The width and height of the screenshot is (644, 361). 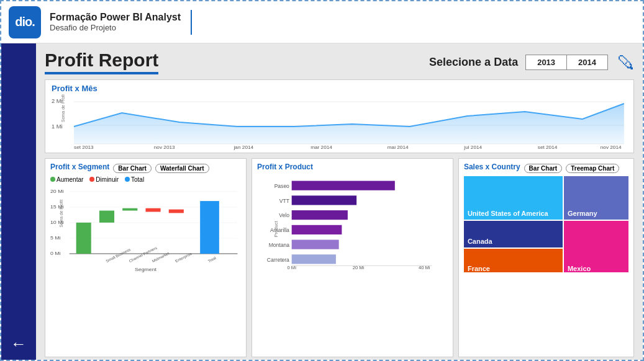 I want to click on app-header: dio. Formação Power BI Analyst Desafio d…, so click(x=322, y=22).